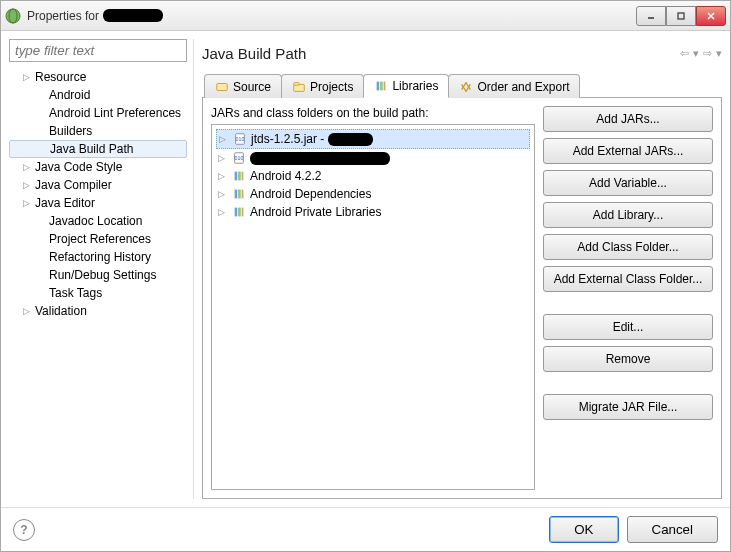  I want to click on help-icon: ?, so click(24, 530).